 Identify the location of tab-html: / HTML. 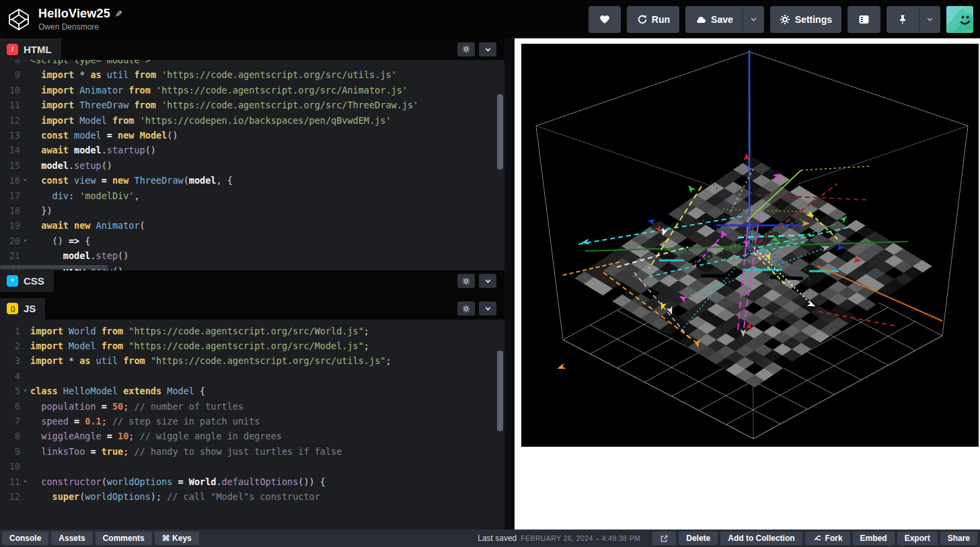
(31, 49).